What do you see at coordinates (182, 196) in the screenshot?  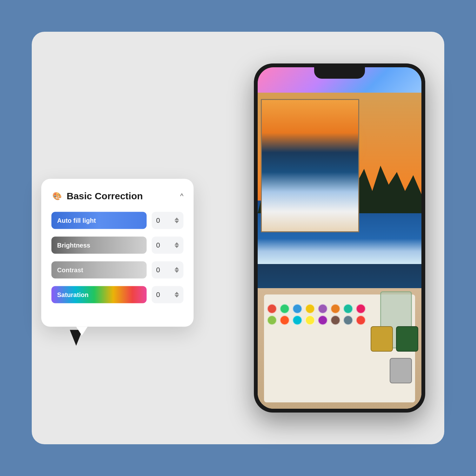 I see `collapse-button: ^` at bounding box center [182, 196].